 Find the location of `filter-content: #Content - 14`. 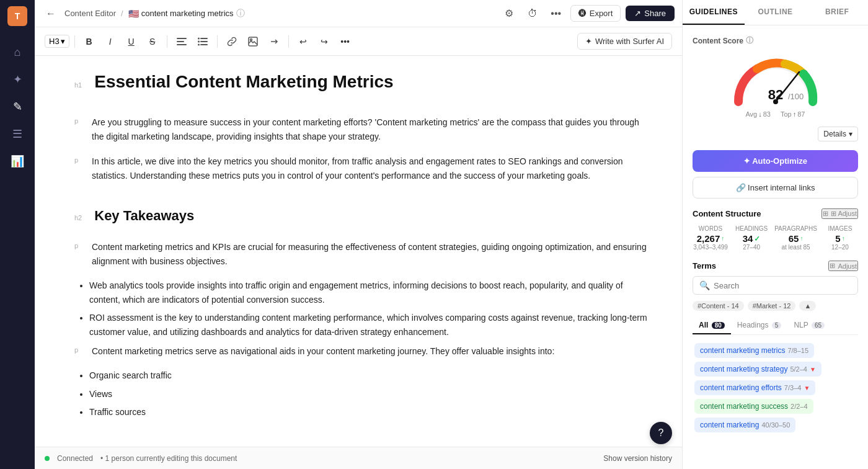

filter-content: #Content - 14 is located at coordinates (718, 306).